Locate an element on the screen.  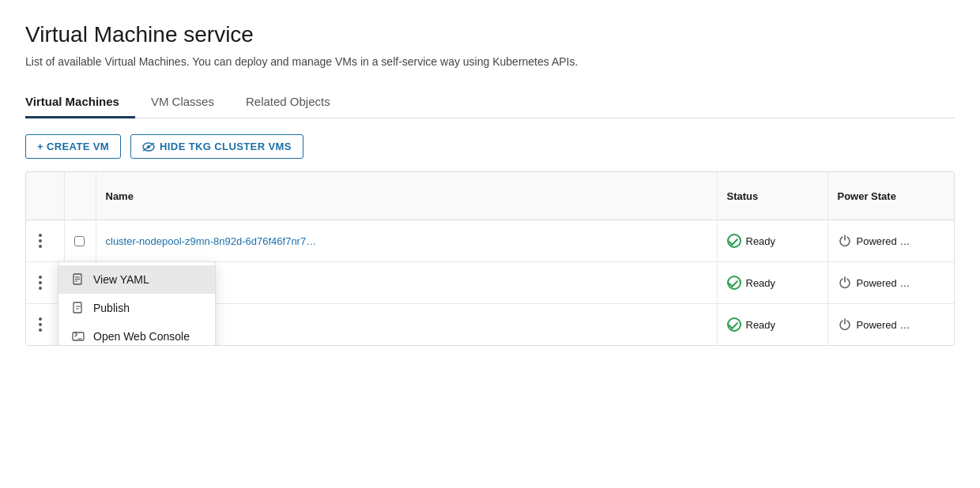
row1-power-state: Powered … is located at coordinates (874, 241).